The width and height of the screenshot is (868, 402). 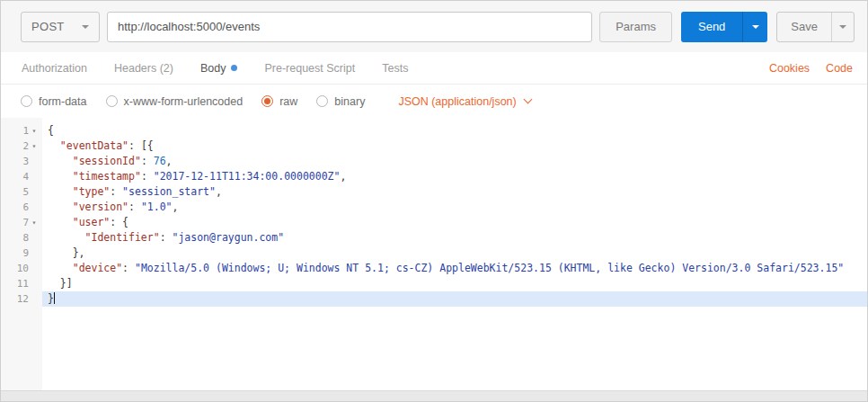 I want to click on gutter-line: 9, so click(x=22, y=254).